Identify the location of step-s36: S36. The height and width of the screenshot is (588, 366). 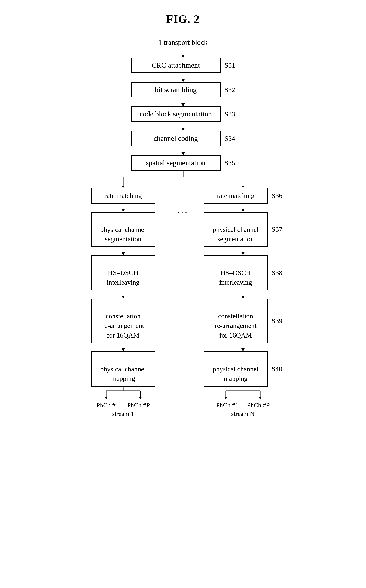
(277, 196).